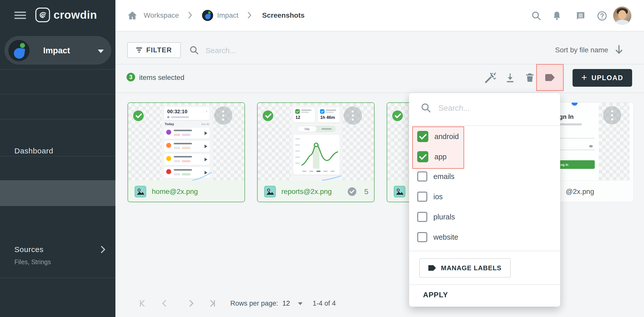 The image size is (644, 317). I want to click on assign-label-button, so click(550, 77).